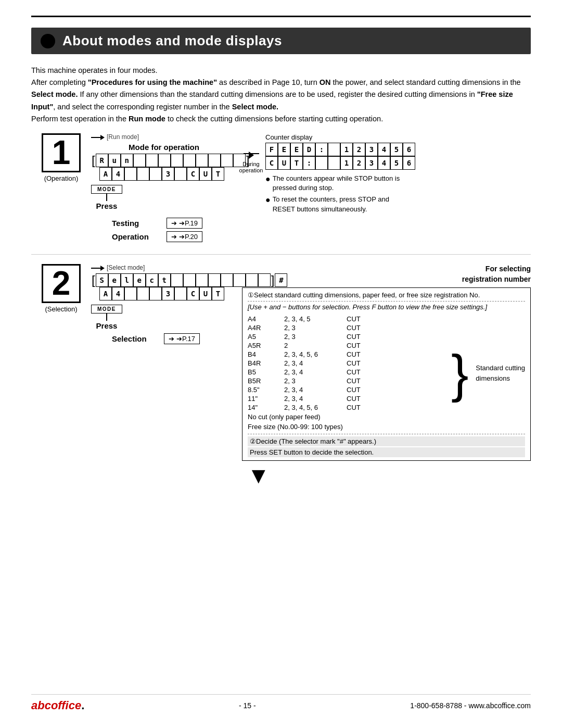 The image size is (562, 728). What do you see at coordinates (164, 167) in the screenshot?
I see `mode1-lcd: [ R u n ] A` at bounding box center [164, 167].